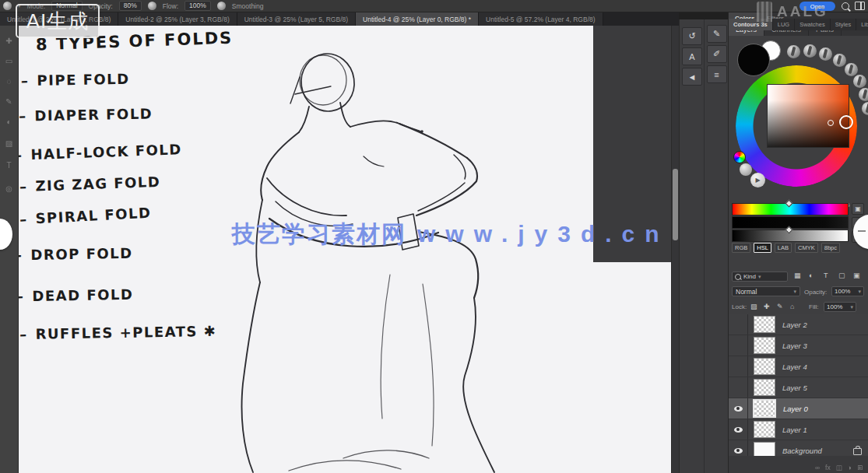  I want to click on layer-name: Layer 0, so click(796, 409).